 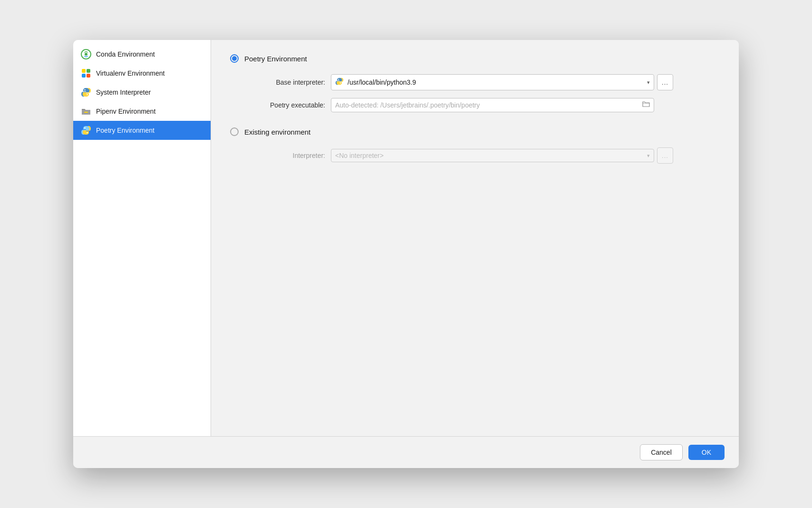 I want to click on conda-icon, so click(x=86, y=54).